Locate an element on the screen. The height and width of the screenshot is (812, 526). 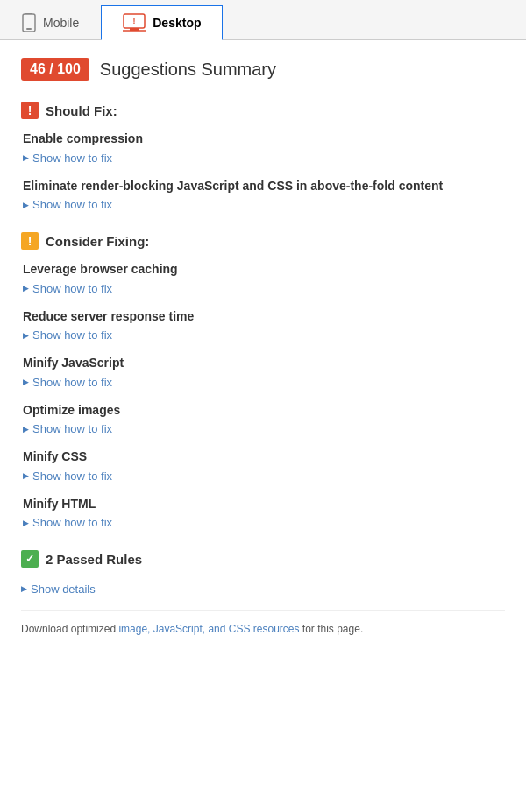
item-title-eliminate-render-blocking: Eliminate render-blocking JavaScript and… is located at coordinates (264, 186).